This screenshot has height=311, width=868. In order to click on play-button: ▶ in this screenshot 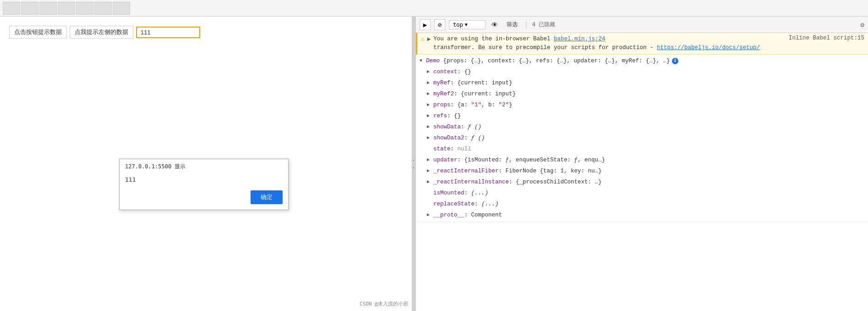, I will do `click(425, 25)`.